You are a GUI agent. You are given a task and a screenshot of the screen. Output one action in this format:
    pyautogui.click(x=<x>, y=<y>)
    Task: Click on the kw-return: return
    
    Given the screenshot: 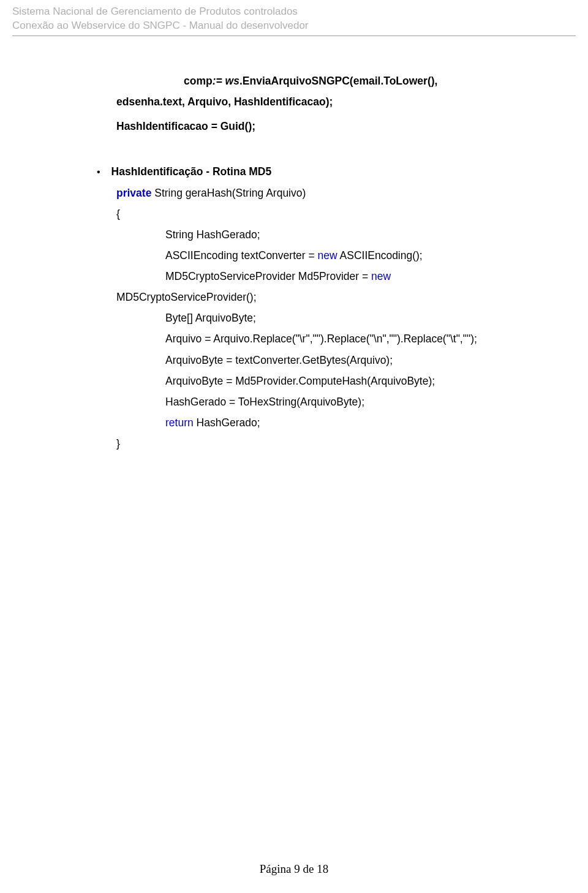 What is the action you would take?
    pyautogui.click(x=179, y=423)
    